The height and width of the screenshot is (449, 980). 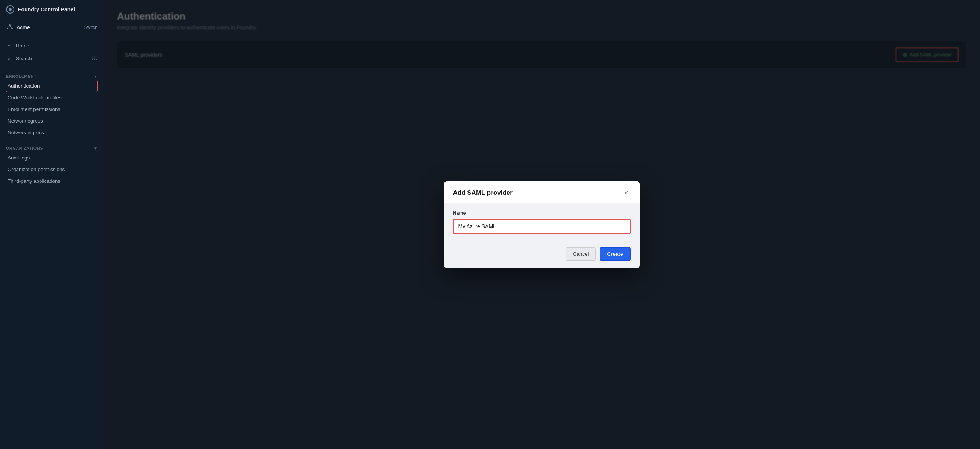 I want to click on sidebar-item-third-party-applications: Third-party applications, so click(x=52, y=181).